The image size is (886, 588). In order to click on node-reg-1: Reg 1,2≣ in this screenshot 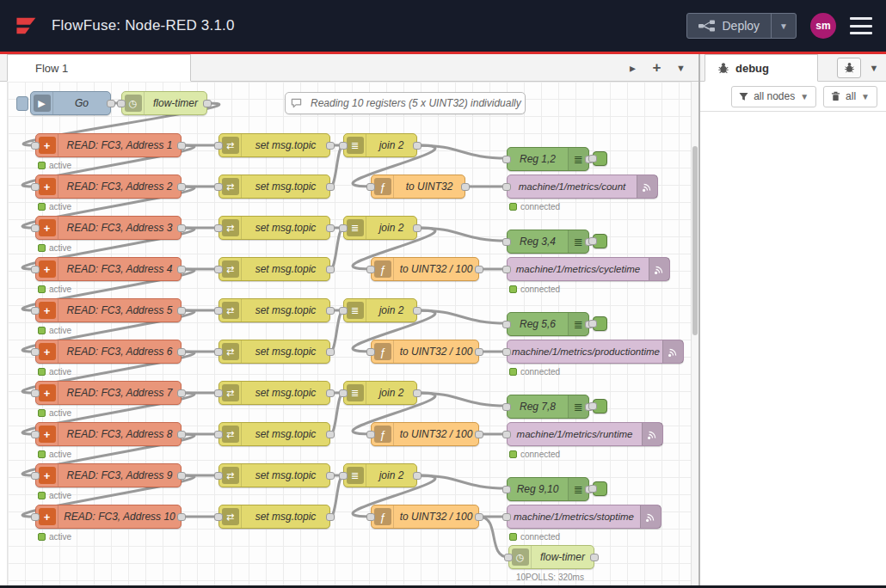, I will do `click(548, 159)`.